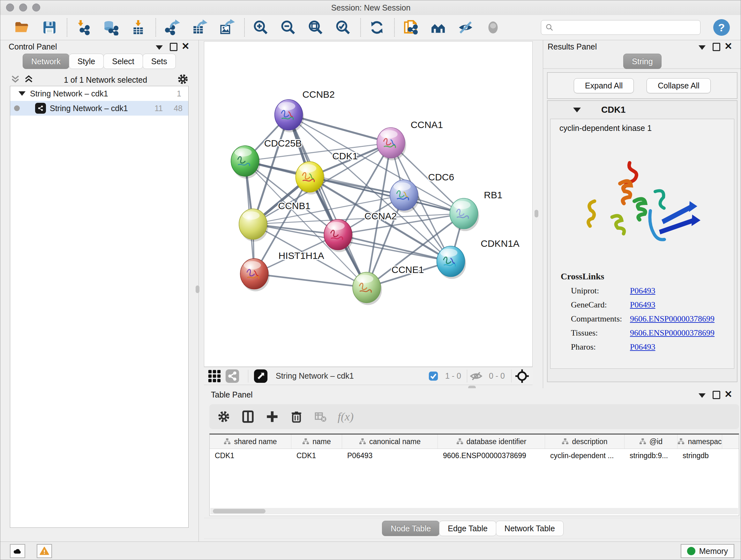 Image resolution: width=741 pixels, height=560 pixels. Describe the element at coordinates (111, 27) in the screenshot. I see `import-network-from-database-icon` at that location.